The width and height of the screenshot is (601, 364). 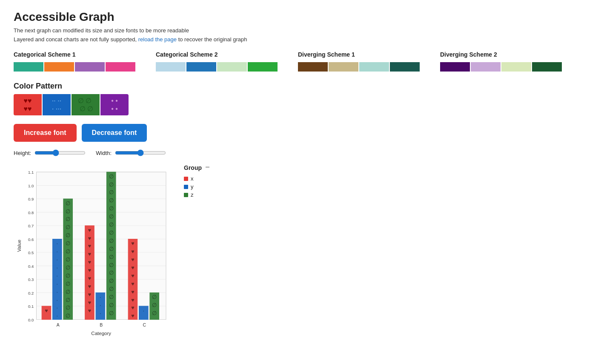 What do you see at coordinates (31, 239) in the screenshot?
I see `svg-text: 0.6` at bounding box center [31, 239].